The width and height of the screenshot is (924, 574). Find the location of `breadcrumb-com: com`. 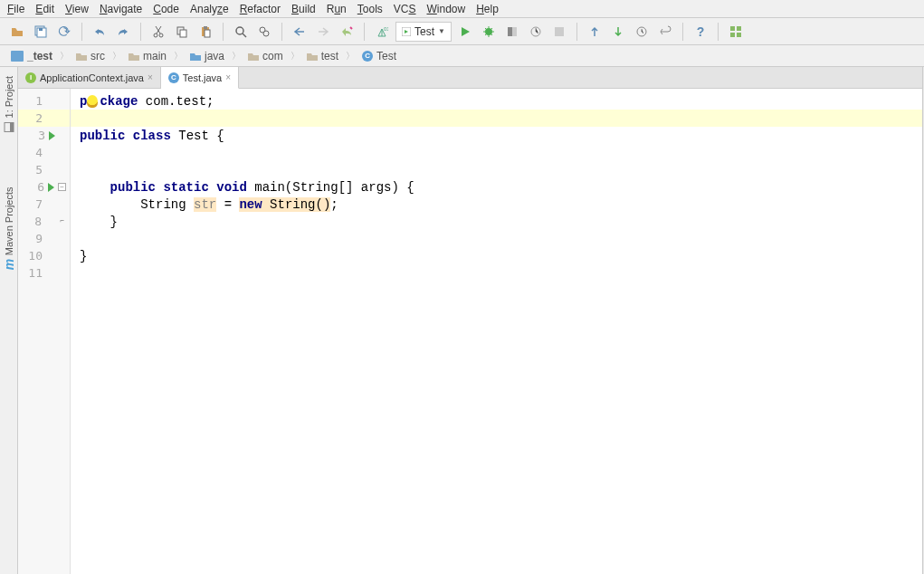

breadcrumb-com: com is located at coordinates (266, 56).